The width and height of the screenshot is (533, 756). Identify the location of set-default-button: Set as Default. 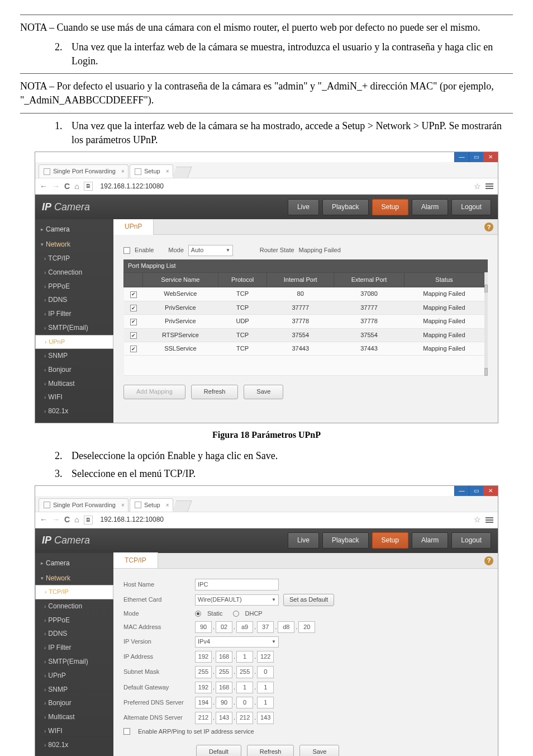
(308, 599).